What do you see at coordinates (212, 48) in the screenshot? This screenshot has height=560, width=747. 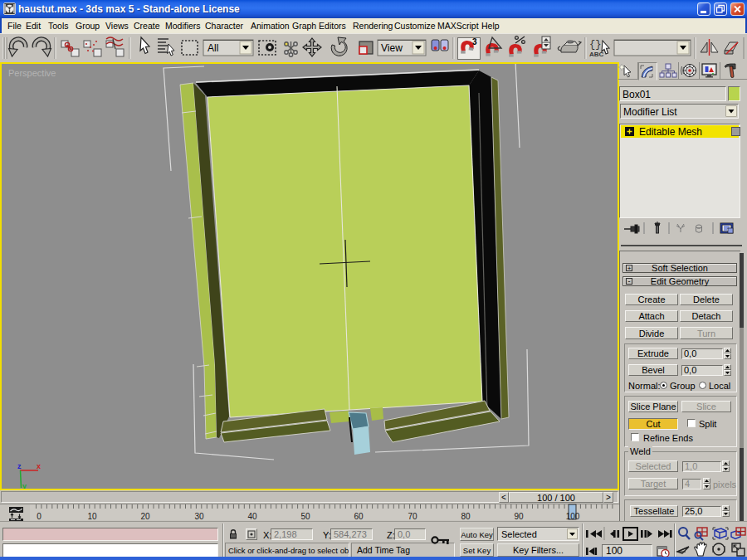 I see `svg-text: All` at bounding box center [212, 48].